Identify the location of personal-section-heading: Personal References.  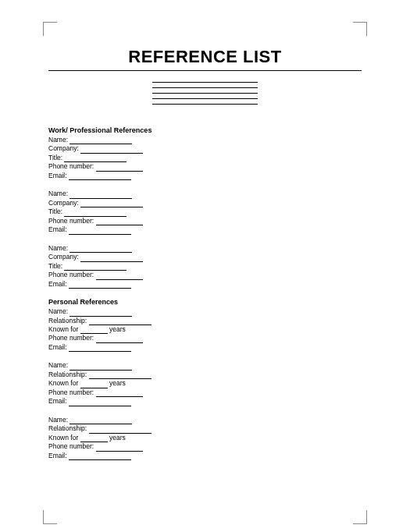
(205, 302).